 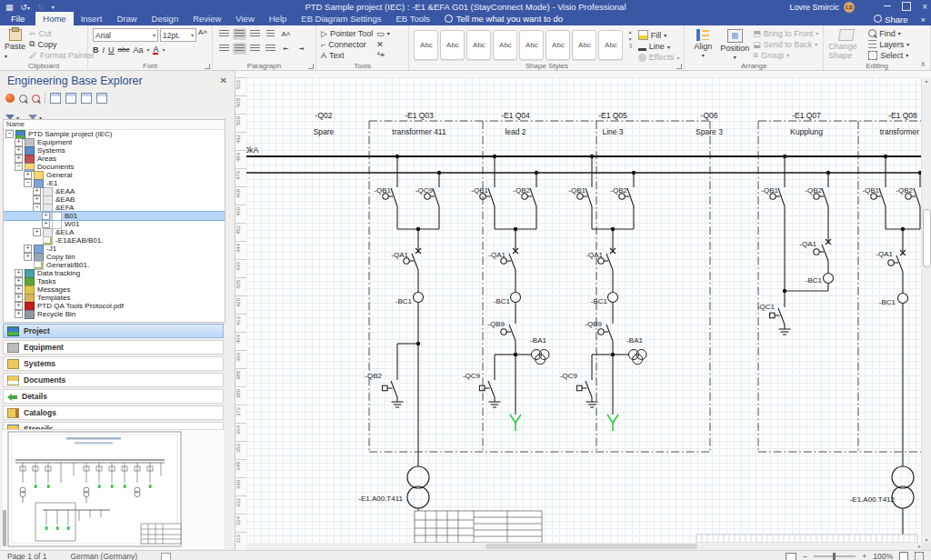 What do you see at coordinates (347, 33) in the screenshot?
I see `pointer-tool-button: ▷ Pointer Tool` at bounding box center [347, 33].